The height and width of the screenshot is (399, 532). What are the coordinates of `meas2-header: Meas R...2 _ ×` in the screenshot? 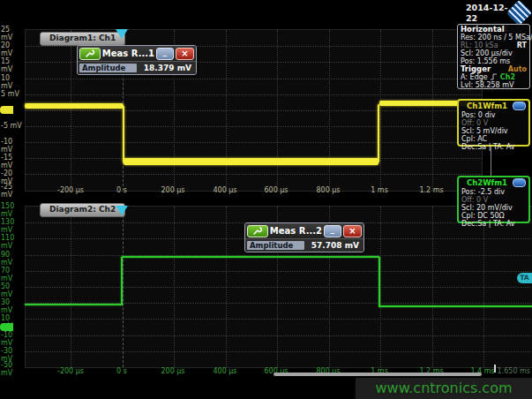 It's located at (304, 231).